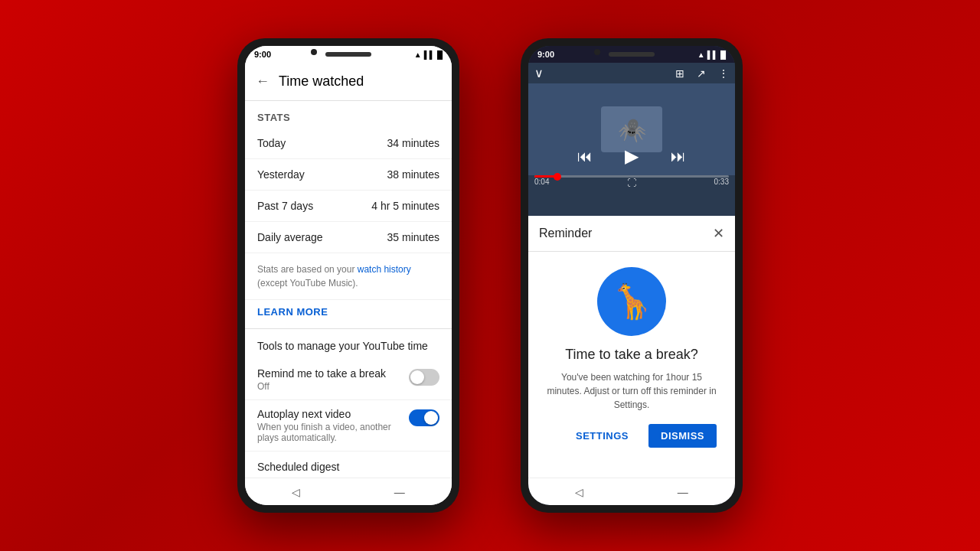 The width and height of the screenshot is (980, 551). What do you see at coordinates (328, 425) in the screenshot?
I see `autoplay-info: Autoplay next video When you finish a vi…` at bounding box center [328, 425].